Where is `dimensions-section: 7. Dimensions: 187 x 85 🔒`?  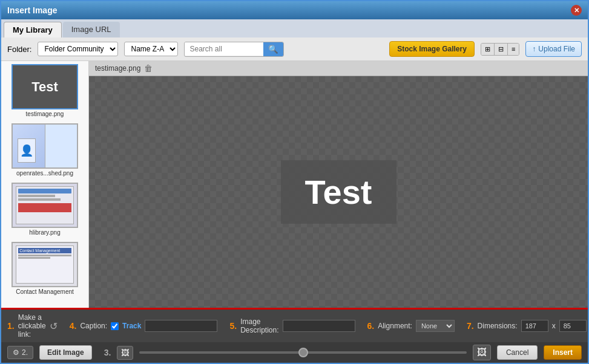 dimensions-section: 7. Dimensions: 187 x 85 🔒 is located at coordinates (528, 326).